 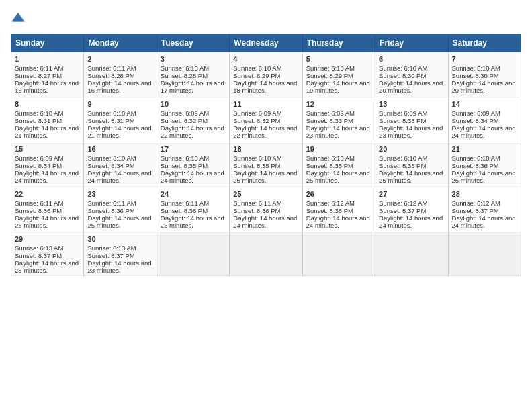 What do you see at coordinates (193, 165) in the screenshot?
I see `calendar-cell: 17 Sunrise: 6:10 AM Sunset: 8:35 PM Dayl…` at bounding box center [193, 165].